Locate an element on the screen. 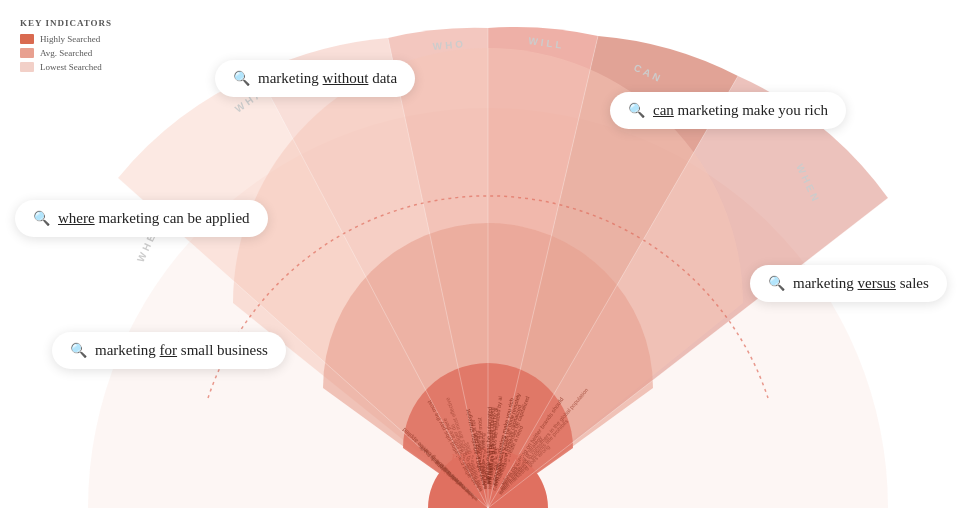  legend-label: Avg. Searched is located at coordinates (66, 53).